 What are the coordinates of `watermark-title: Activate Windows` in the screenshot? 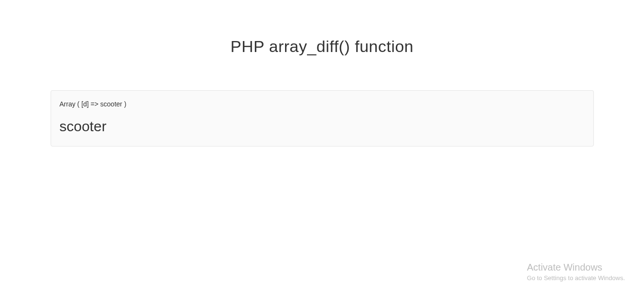 It's located at (576, 267).